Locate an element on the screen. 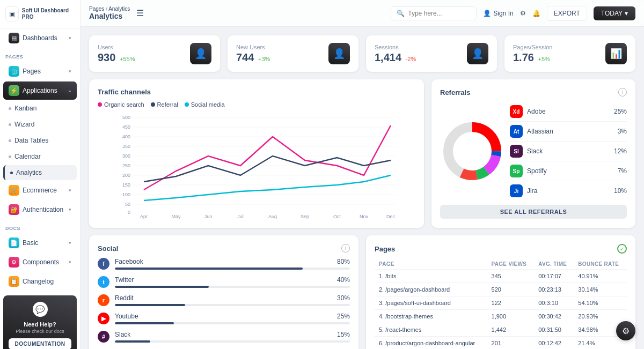 Image resolution: width=644 pixels, height=349 pixels. social-info-youtube: Youtube 25% is located at coordinates (232, 318).